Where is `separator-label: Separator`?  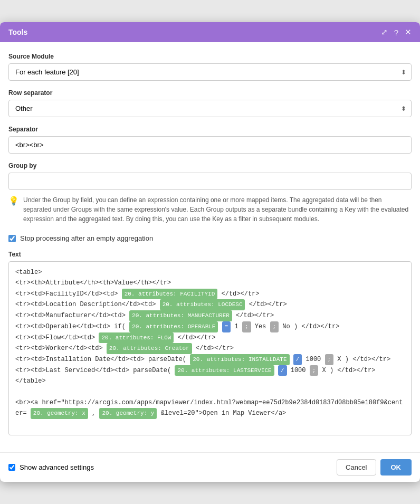
separator-label: Separator is located at coordinates (210, 129).